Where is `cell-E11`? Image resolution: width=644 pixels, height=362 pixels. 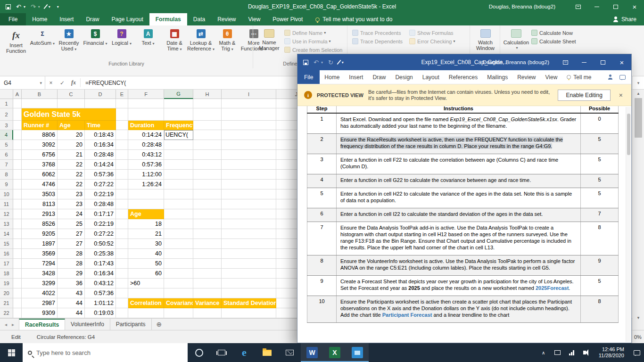 cell-E11 is located at coordinates (122, 205).